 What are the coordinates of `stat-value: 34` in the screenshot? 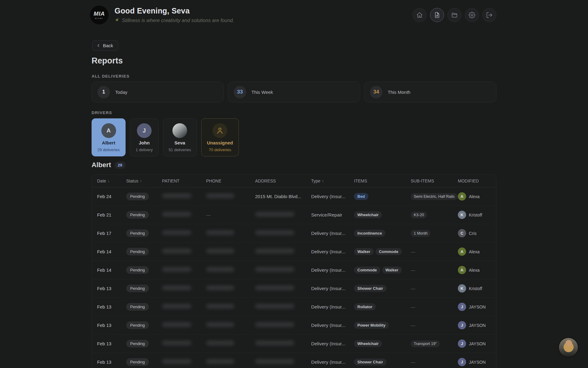 It's located at (376, 92).